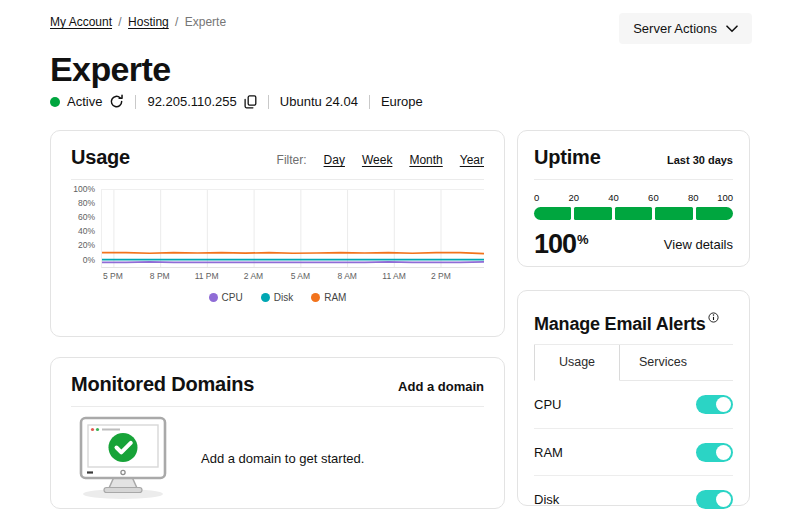  What do you see at coordinates (686, 28) in the screenshot?
I see `server-actions-button: Server Actions` at bounding box center [686, 28].